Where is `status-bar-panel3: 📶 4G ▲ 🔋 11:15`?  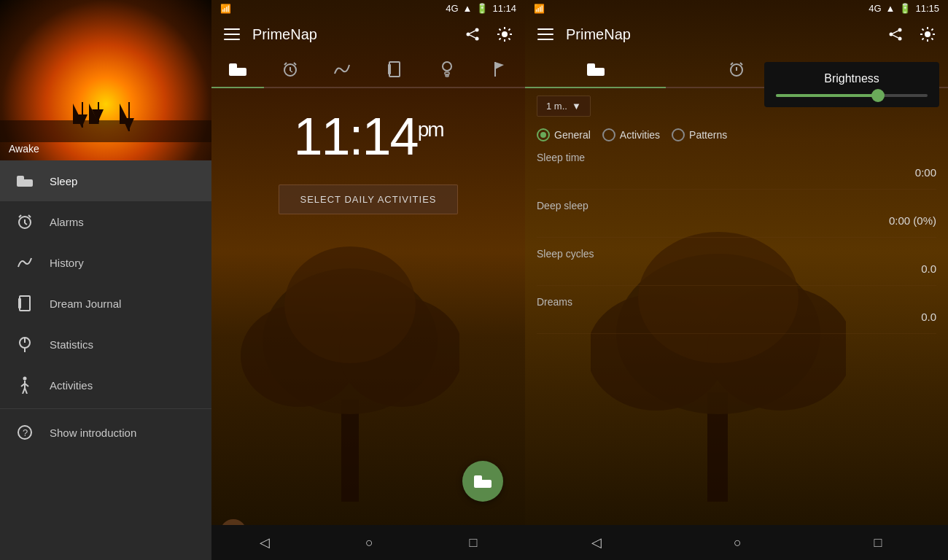 status-bar-panel3: 📶 4G ▲ 🔋 11:15 is located at coordinates (737, 9).